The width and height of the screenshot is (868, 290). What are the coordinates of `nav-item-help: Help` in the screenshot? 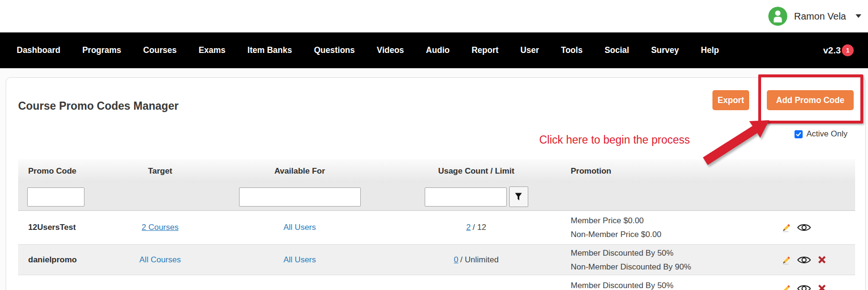 It's located at (710, 51).